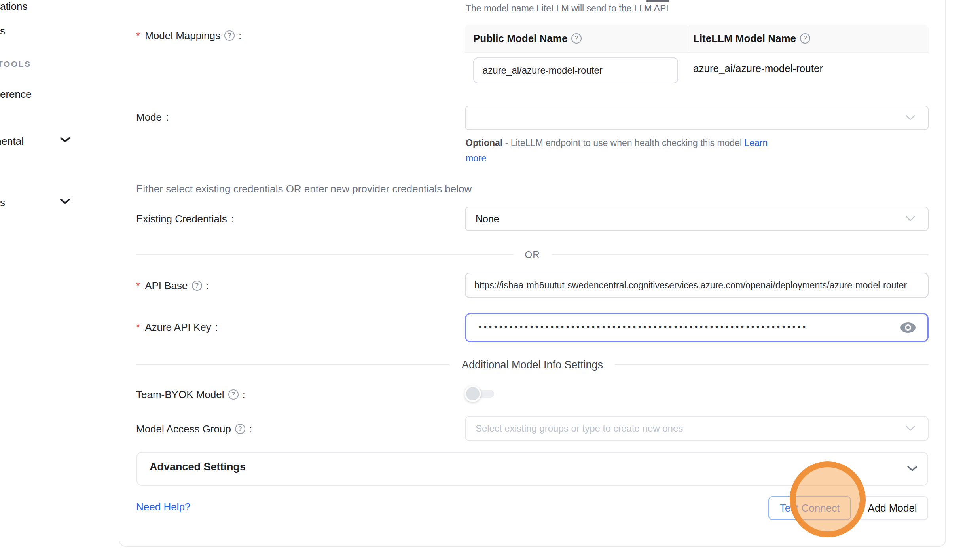  Describe the element at coordinates (758, 69) in the screenshot. I see `litellm-model-name-value: azure_ai/azure-model-router` at that location.